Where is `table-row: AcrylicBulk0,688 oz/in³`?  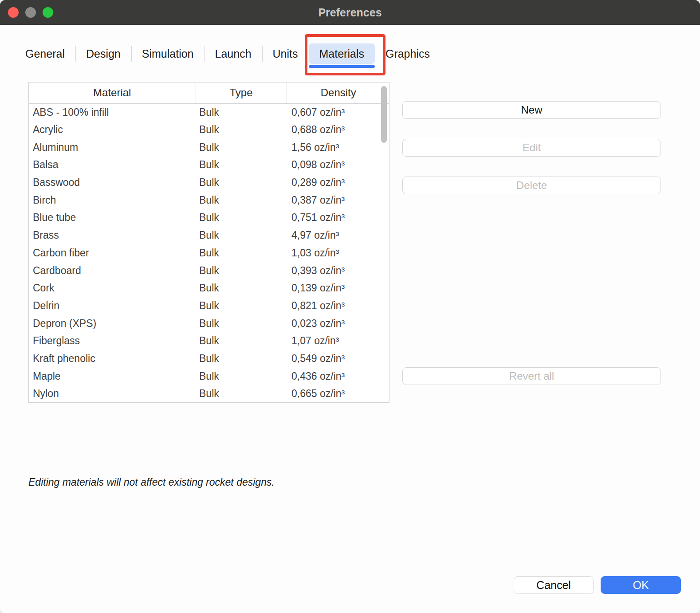
table-row: AcrylicBulk0,688 oz/in³ is located at coordinates (209, 130).